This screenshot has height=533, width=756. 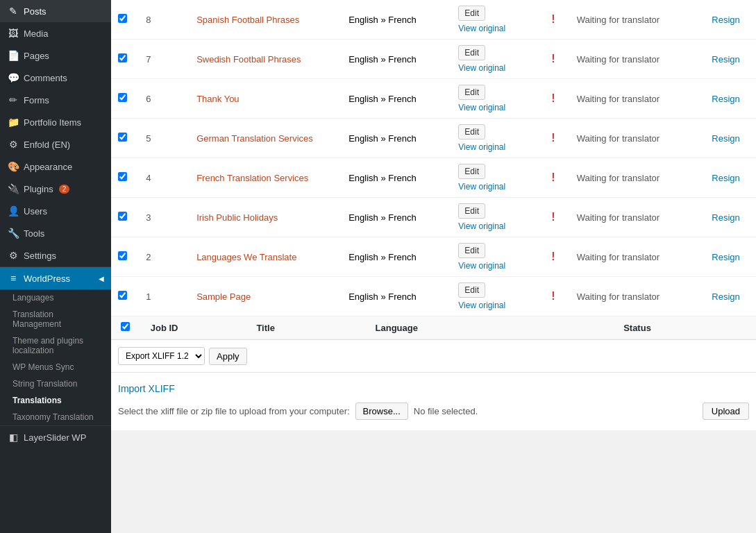 I want to click on import-title: Import XLIFF, so click(x=433, y=389).